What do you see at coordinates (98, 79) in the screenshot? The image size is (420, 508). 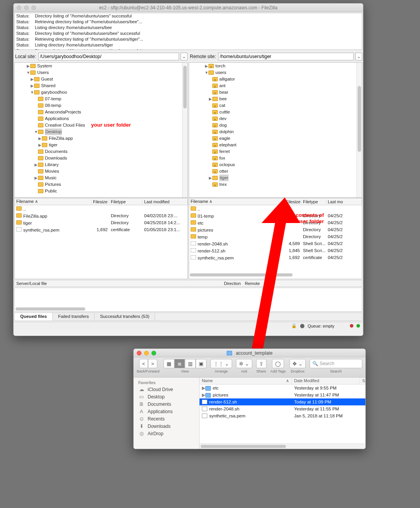 I see `tree-item: ▶Guest` at bounding box center [98, 79].